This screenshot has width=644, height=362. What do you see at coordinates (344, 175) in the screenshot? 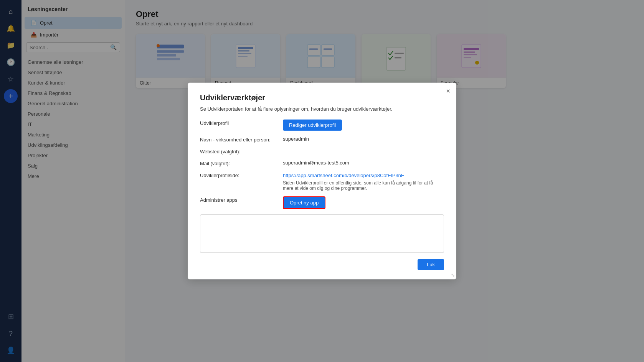
I see `profile-link: https://app.smartsheet.com/b/developers/…` at bounding box center [344, 175].